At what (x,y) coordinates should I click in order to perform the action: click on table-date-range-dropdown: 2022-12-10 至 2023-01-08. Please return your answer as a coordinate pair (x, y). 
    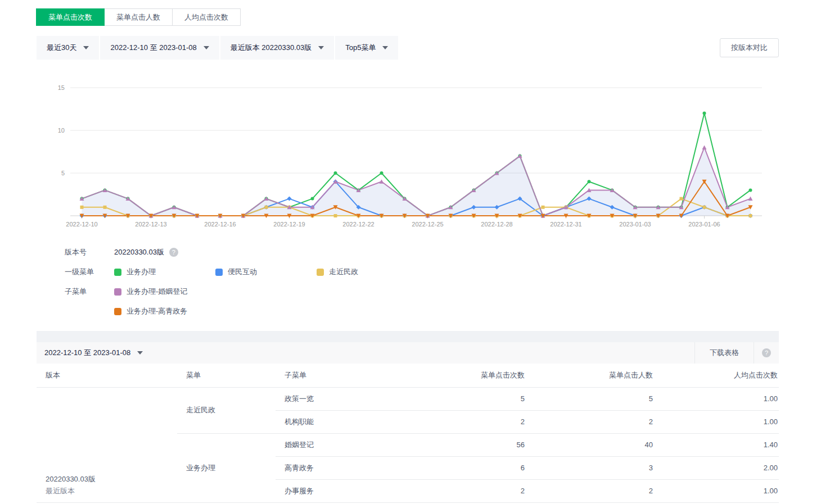
    Looking at the image, I should click on (90, 353).